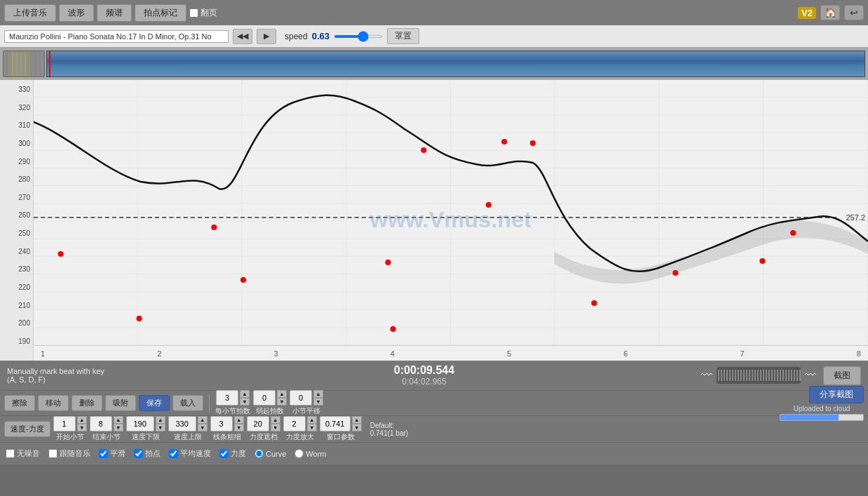 The image size is (868, 496). Describe the element at coordinates (70, 437) in the screenshot. I see `start-bar-label: 开始小节` at that location.